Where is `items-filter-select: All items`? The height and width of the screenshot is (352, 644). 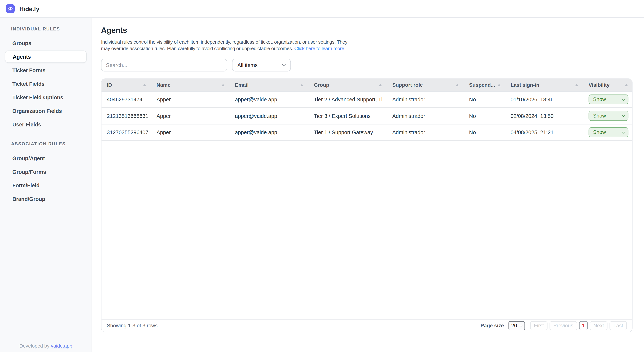
items-filter-select: All items is located at coordinates (262, 65).